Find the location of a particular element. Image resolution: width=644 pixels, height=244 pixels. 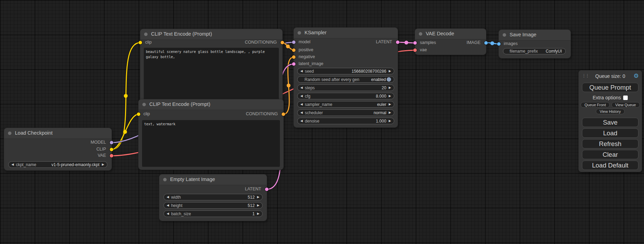

scheduler-widget: ◀ scheduler normal ▶ is located at coordinates (346, 113).